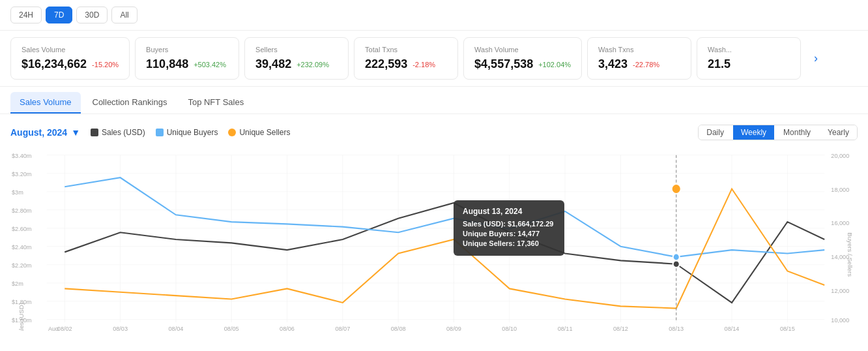 The image size is (868, 351). I want to click on legend-dot-sales, so click(94, 132).